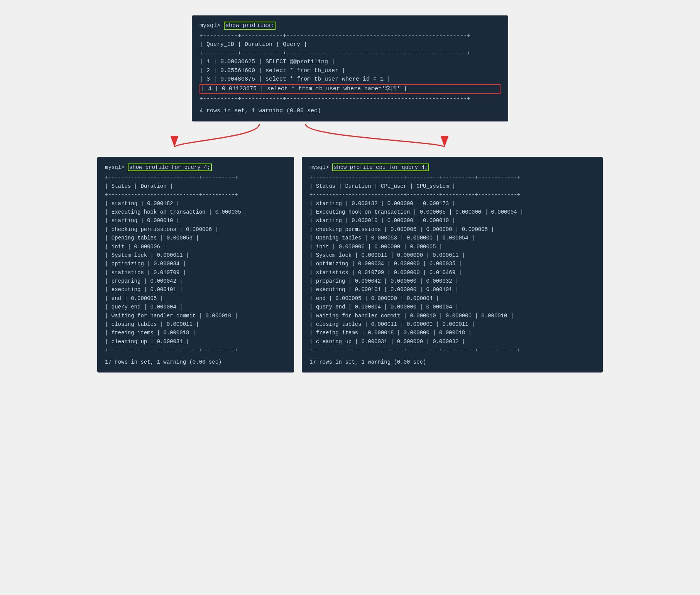 The image size is (700, 595). I want to click on top-prompt: mysql>, so click(210, 25).